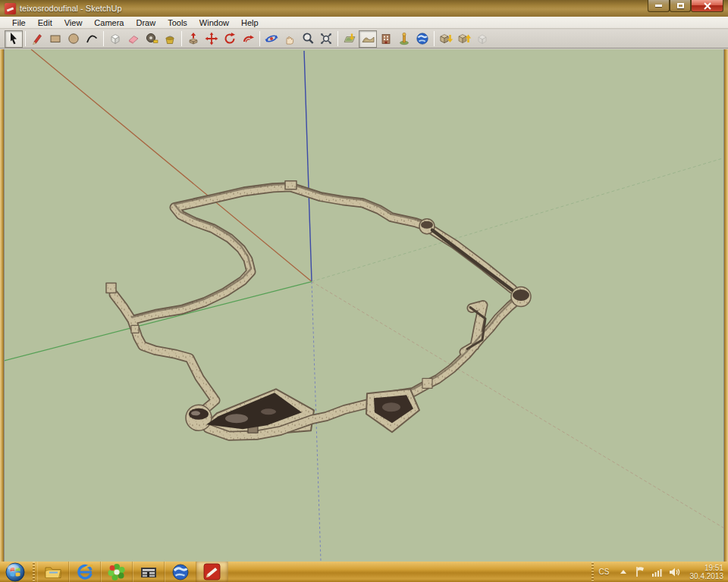 The image size is (728, 582). Describe the element at coordinates (117, 571) in the screenshot. I see `taskbar-icq` at that location.